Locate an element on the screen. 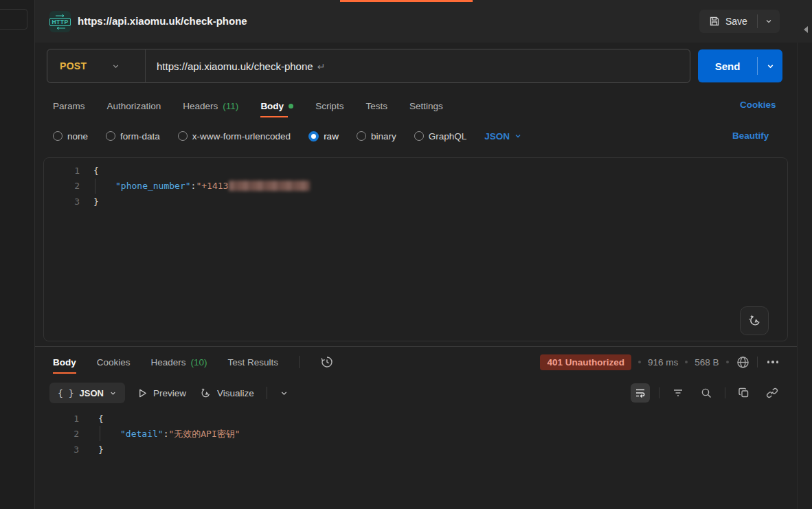 Image resolution: width=812 pixels, height=509 pixels. response-format-dropdown: { } JSON is located at coordinates (87, 393).